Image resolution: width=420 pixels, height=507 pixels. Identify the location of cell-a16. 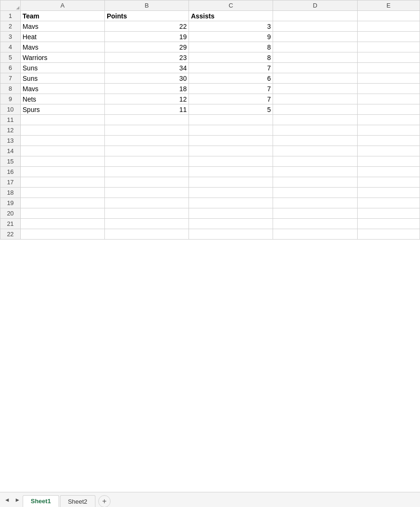
(62, 172).